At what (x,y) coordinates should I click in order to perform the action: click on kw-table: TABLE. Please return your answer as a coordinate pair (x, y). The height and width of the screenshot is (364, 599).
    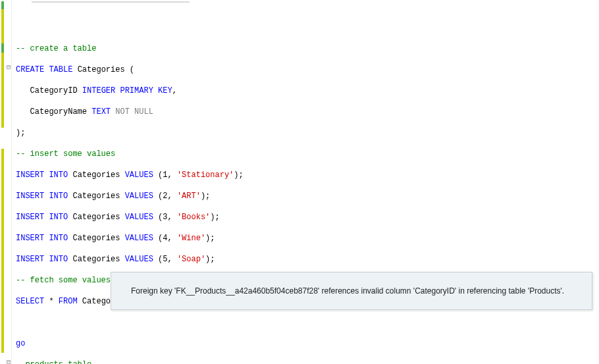
    Looking at the image, I should click on (61, 70).